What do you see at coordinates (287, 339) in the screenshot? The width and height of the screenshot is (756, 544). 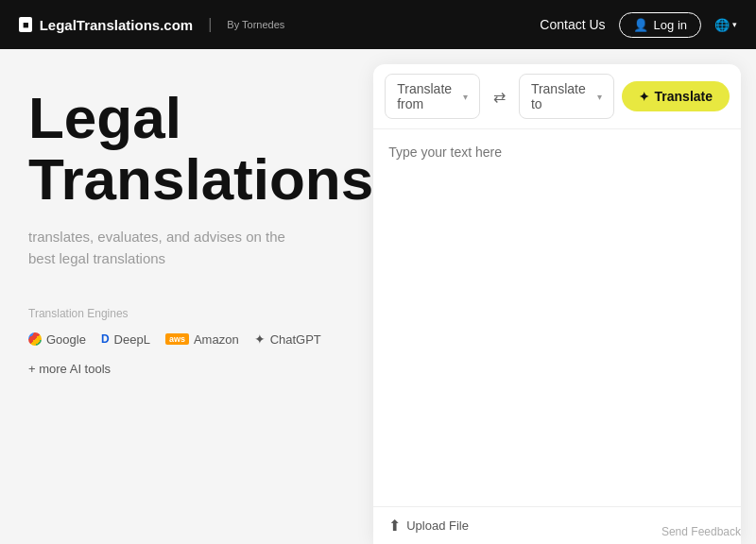 I see `engine-chatgpt: ✦ ChatGPT` at bounding box center [287, 339].